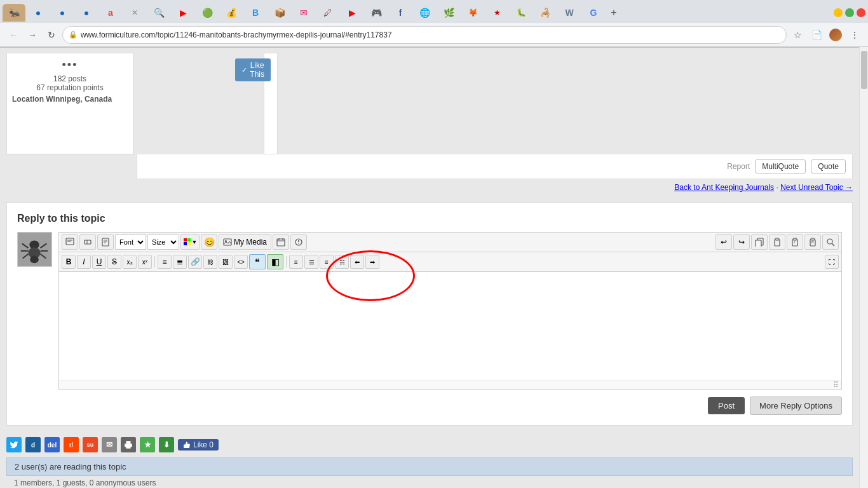 The width and height of the screenshot is (868, 488). I want to click on paste-button, so click(777, 242).